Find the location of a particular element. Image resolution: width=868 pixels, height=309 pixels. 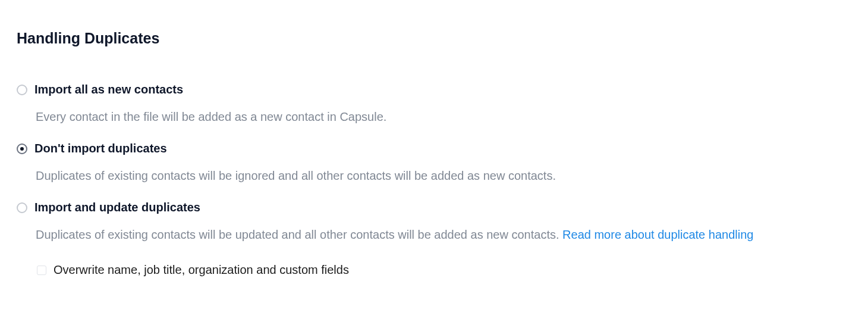

read-more-link: Read more about duplicate handling is located at coordinates (658, 235).